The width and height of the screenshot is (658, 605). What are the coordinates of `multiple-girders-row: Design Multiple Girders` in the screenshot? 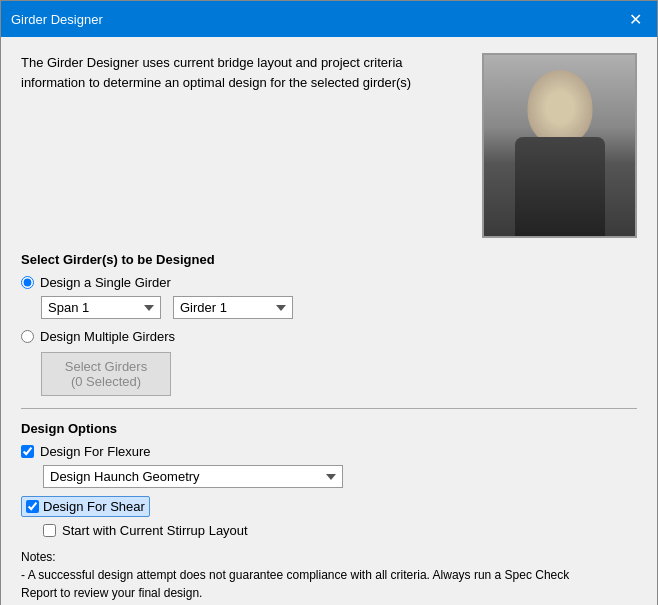 It's located at (329, 336).